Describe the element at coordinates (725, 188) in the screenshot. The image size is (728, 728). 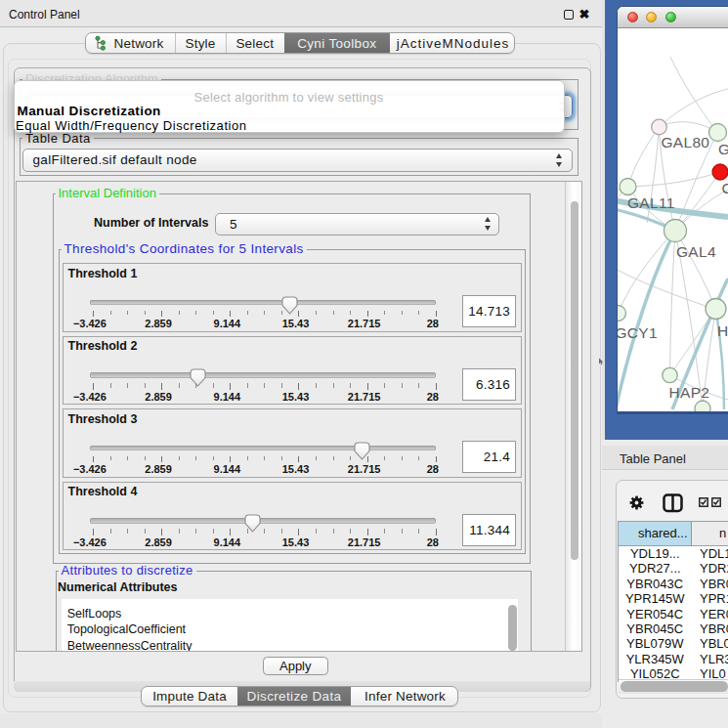
I see `svg-text: C` at that location.